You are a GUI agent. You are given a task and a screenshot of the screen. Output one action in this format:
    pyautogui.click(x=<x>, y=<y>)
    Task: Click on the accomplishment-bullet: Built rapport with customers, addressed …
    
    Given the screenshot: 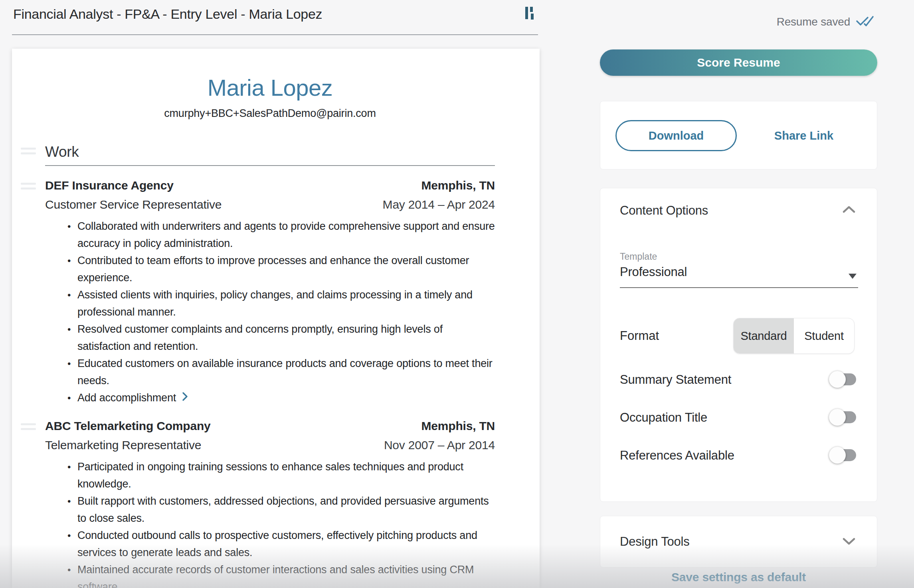 What is the action you would take?
    pyautogui.click(x=281, y=510)
    